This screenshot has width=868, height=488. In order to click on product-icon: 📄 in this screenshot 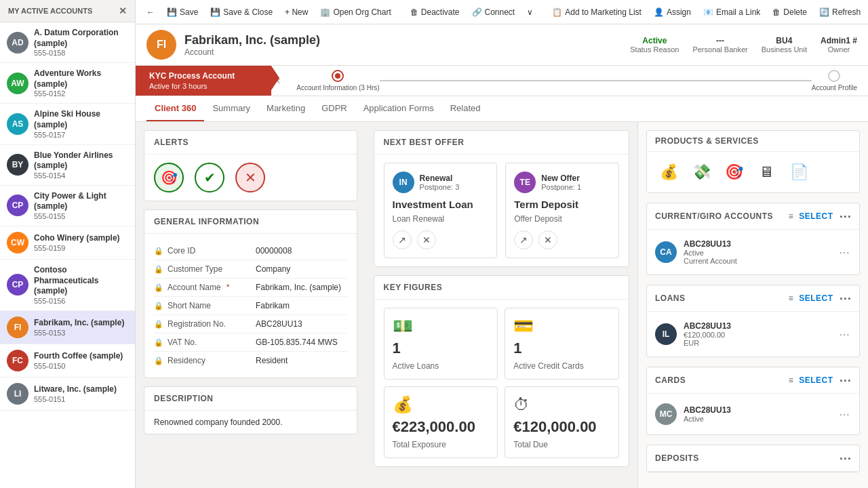, I will do `click(799, 172)`.